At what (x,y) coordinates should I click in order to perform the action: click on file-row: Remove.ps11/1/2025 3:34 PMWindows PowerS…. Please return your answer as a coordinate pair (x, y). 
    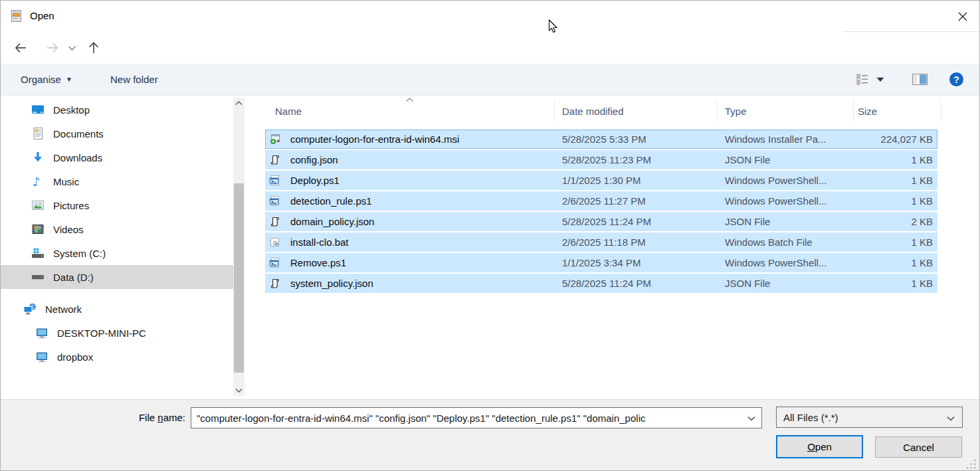
    Looking at the image, I should click on (601, 263).